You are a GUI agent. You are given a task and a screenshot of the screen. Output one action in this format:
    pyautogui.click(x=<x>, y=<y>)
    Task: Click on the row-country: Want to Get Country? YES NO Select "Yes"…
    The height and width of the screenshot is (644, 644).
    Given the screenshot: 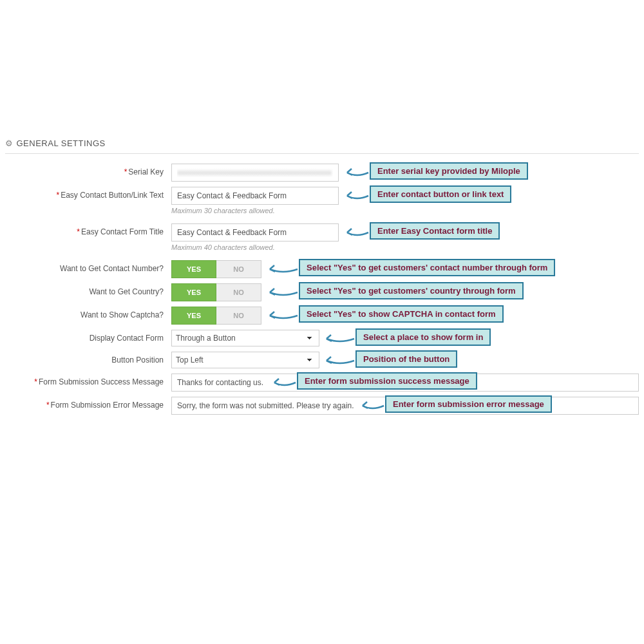 What is the action you would take?
    pyautogui.click(x=322, y=292)
    